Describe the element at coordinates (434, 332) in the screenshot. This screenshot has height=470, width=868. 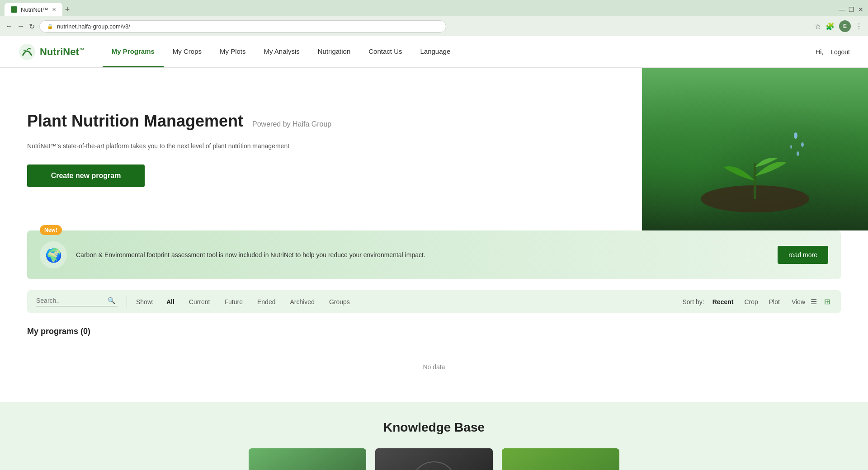
I see `programs-title: My programs (0)` at that location.